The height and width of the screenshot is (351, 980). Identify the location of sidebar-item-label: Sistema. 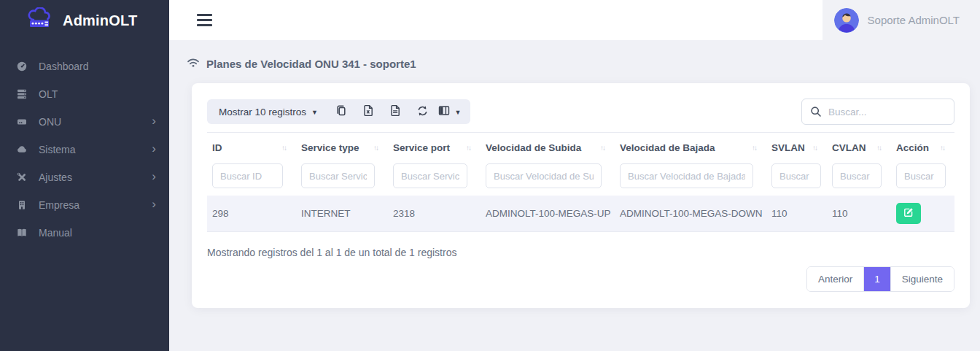
(95, 150).